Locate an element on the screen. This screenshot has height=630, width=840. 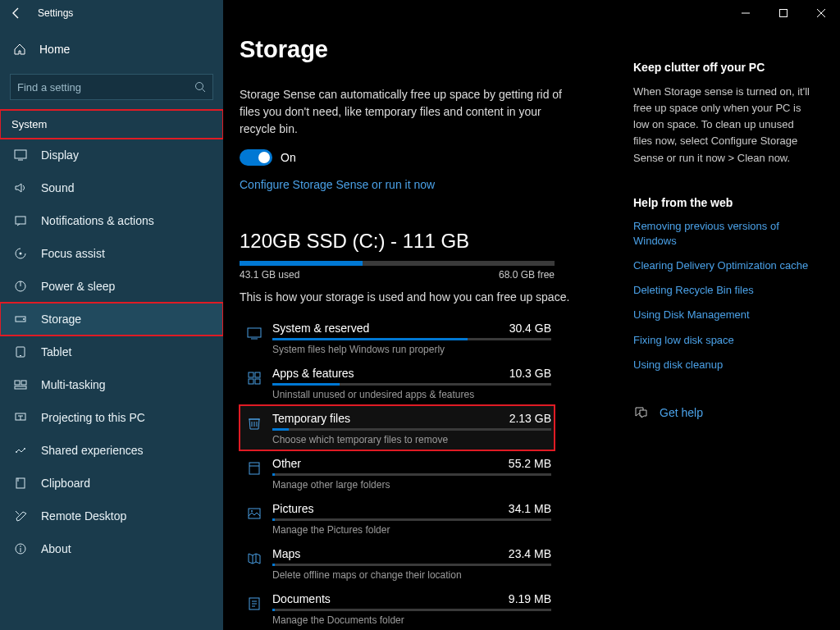
category-size: 30.4 GB is located at coordinates (530, 328).